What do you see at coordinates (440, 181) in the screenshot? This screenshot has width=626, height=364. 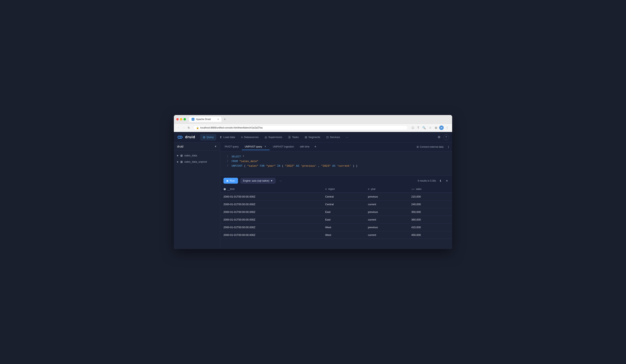 I see `download-button: ⬇` at bounding box center [440, 181].